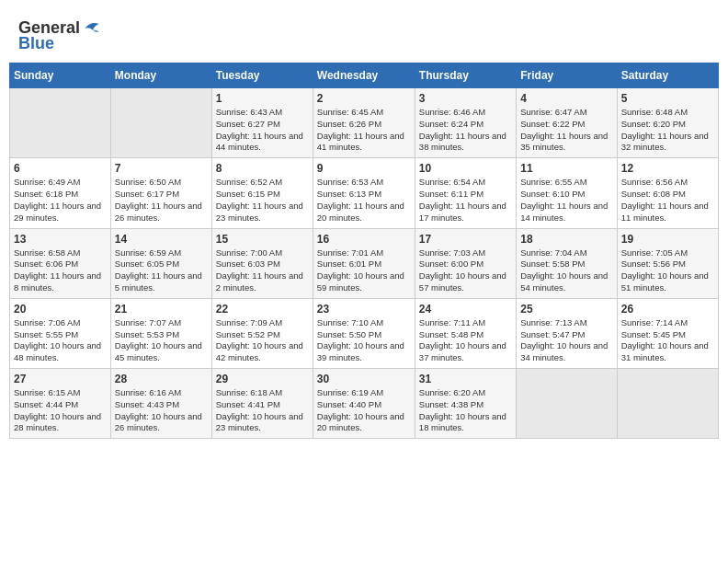 The height and width of the screenshot is (563, 728). I want to click on day-number: 8, so click(263, 168).